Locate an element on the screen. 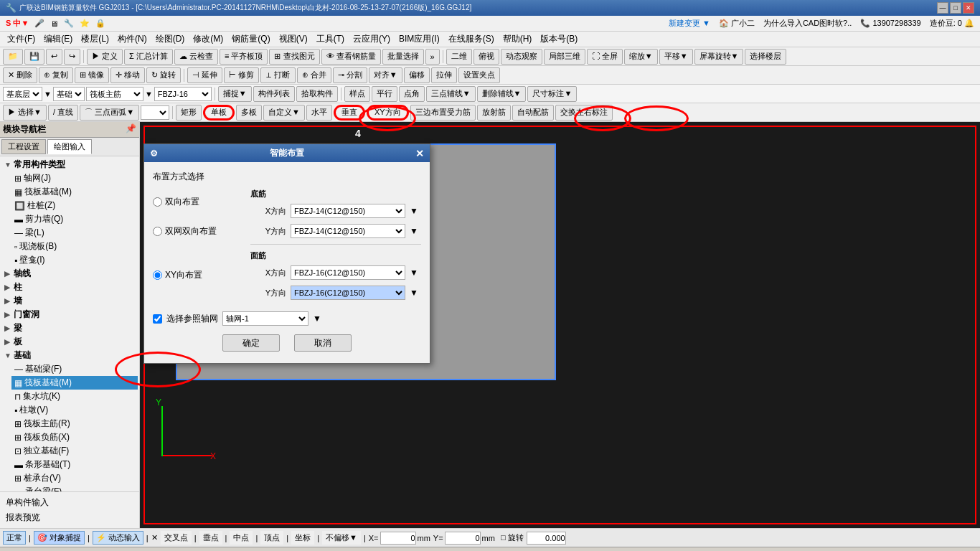 This screenshot has height=551, width=980. line-button: / 直线 is located at coordinates (63, 113).